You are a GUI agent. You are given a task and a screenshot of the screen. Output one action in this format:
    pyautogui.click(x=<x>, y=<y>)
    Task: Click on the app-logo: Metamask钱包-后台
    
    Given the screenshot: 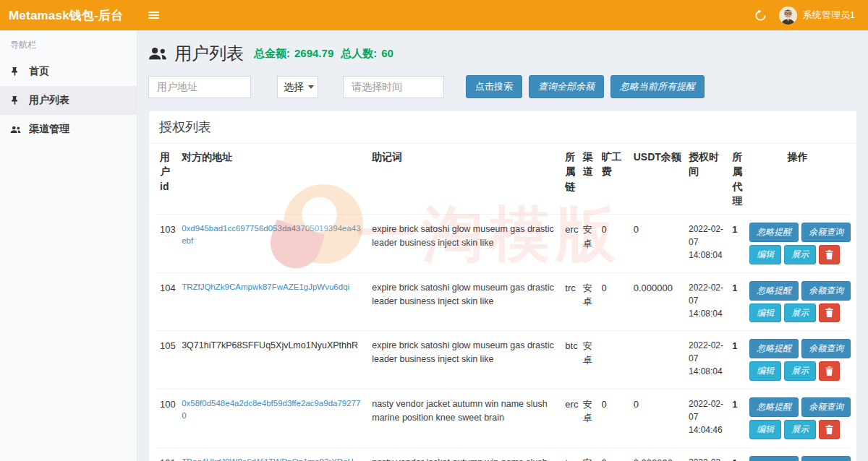 What is the action you would take?
    pyautogui.click(x=69, y=15)
    